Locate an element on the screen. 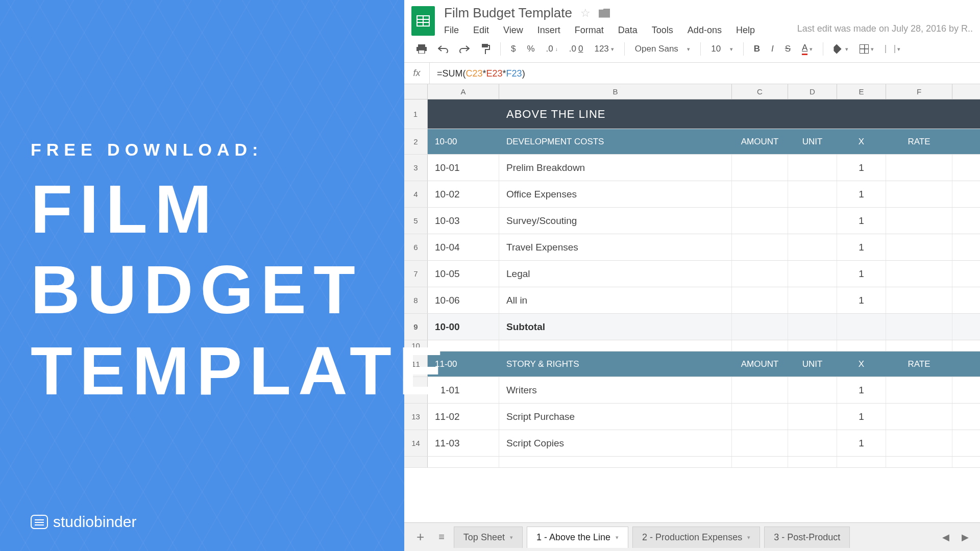  increase-decimal-button: .00 is located at coordinates (576, 49).